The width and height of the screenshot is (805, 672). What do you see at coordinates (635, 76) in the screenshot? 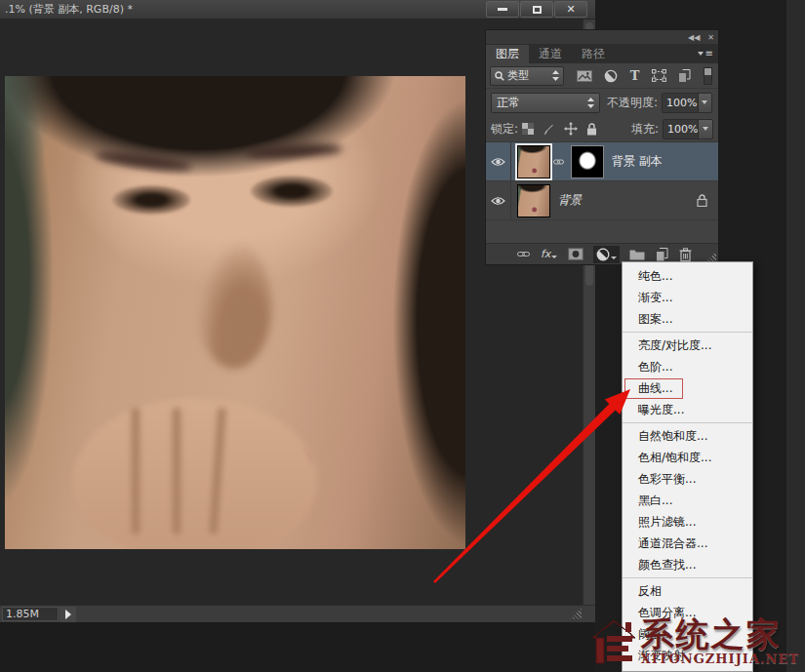
I see `type-layer-filter-icon: T` at bounding box center [635, 76].